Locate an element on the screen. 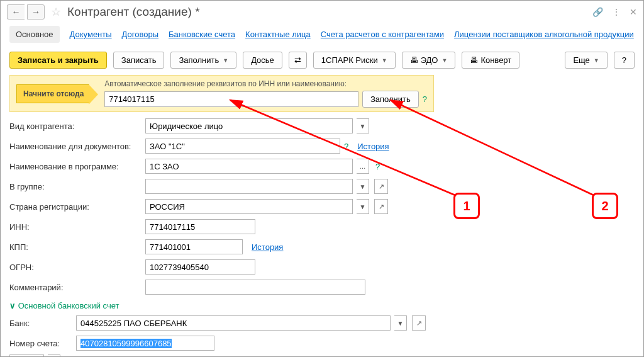 The height and width of the screenshot is (357, 644). field-docname is located at coordinates (243, 146).